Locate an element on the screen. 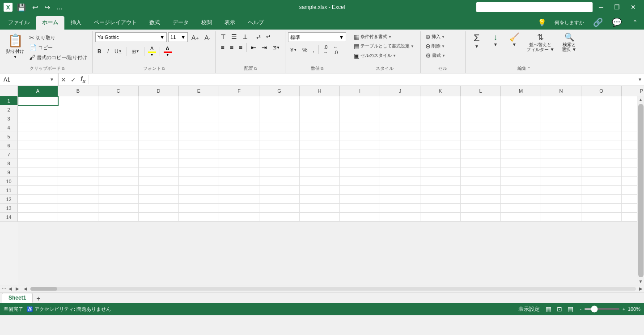 This screenshot has height=335, width=644. cell-F14 is located at coordinates (239, 217).